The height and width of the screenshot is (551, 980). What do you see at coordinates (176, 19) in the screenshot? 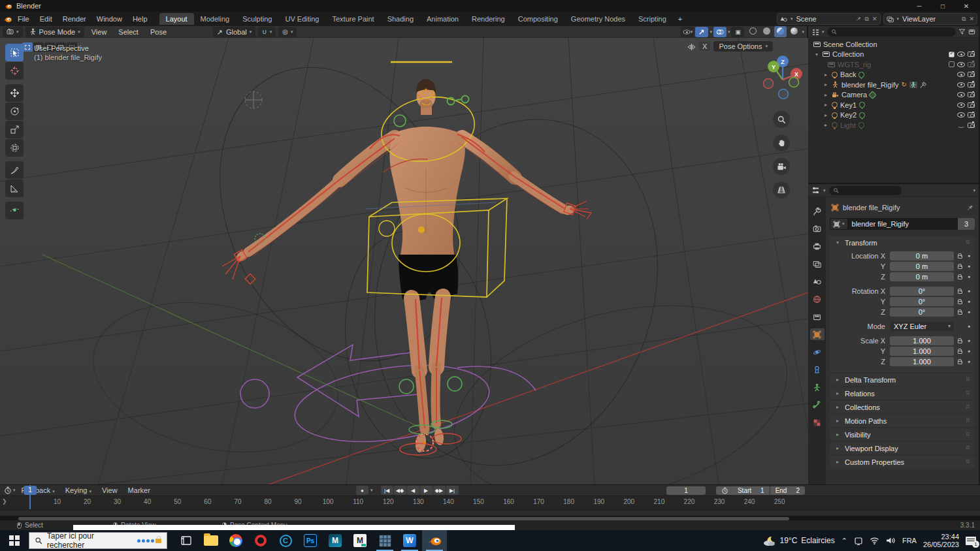
I see `tab-layout: Layout` at bounding box center [176, 19].